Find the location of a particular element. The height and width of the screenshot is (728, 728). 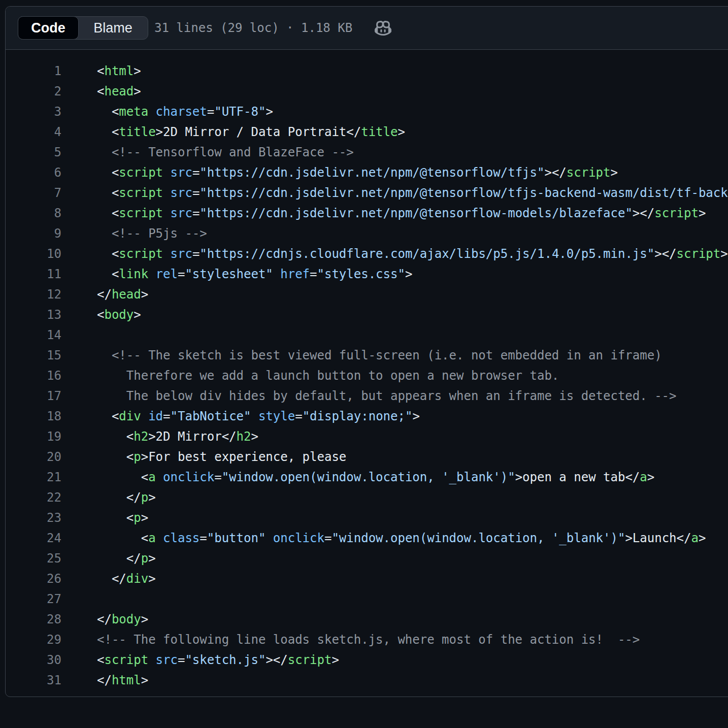

file-meta: 31 lines (29 loc) · 1.18 KB is located at coordinates (253, 28).